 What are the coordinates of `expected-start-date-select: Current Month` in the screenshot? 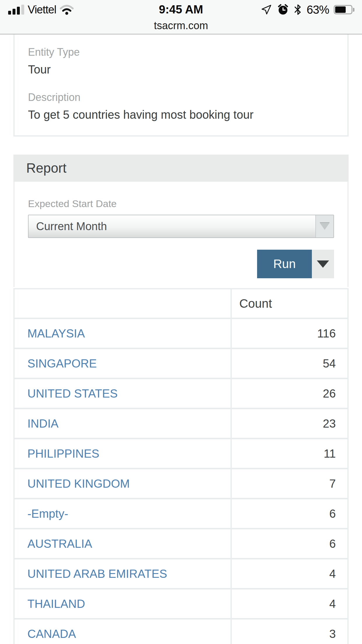 It's located at (181, 226).